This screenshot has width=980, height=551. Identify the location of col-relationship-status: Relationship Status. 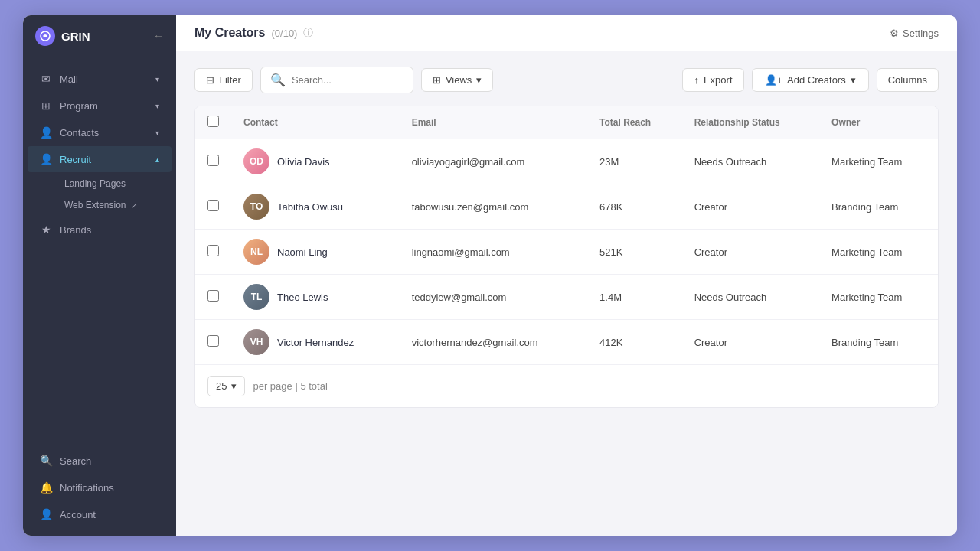
(750, 122).